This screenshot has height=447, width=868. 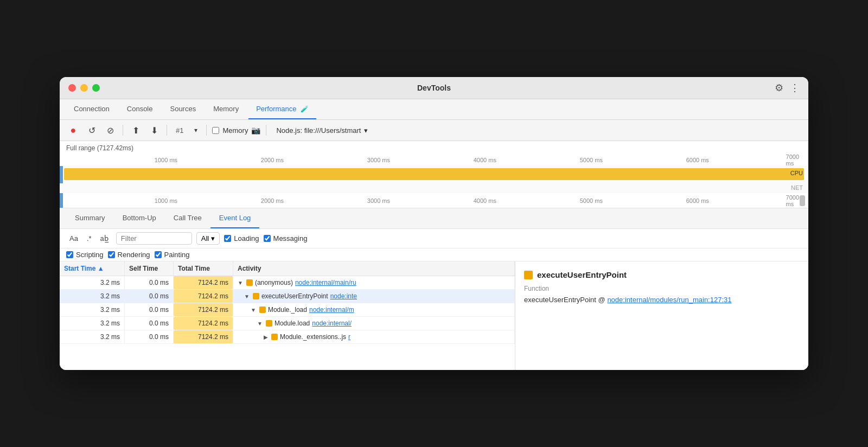 I want to click on full-range-label: Full range (7127.42ms), so click(x=434, y=148).